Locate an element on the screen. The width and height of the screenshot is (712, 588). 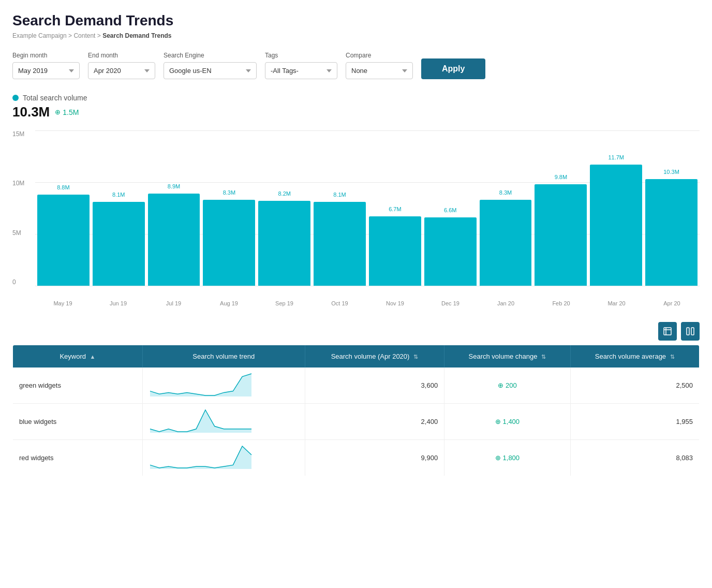
th-volume-label: Search volume (Apr 2020) is located at coordinates (370, 356).